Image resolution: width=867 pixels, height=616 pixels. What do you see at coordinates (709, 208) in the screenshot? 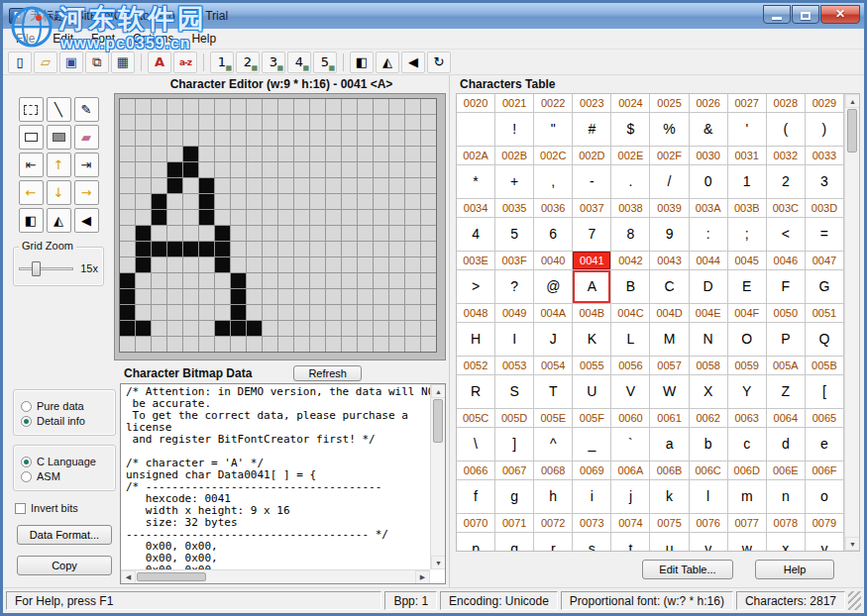
I see `char-code-003A: 003A` at bounding box center [709, 208].